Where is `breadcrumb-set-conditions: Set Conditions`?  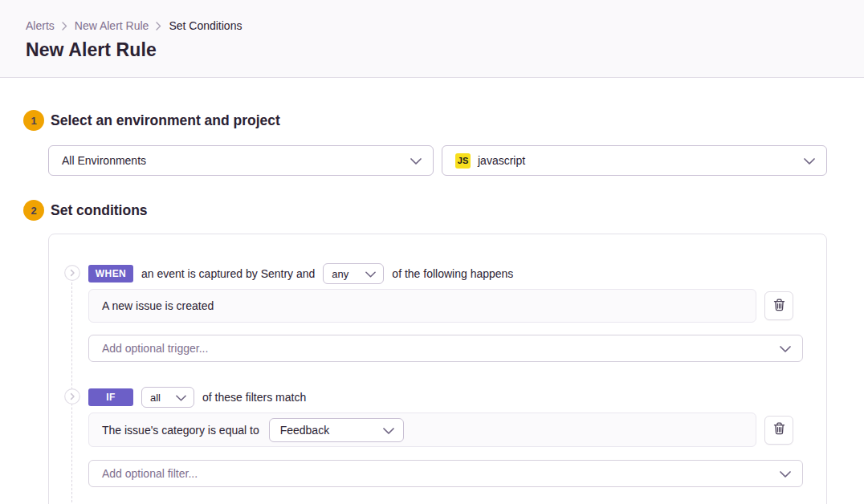
breadcrumb-set-conditions: Set Conditions is located at coordinates (206, 26).